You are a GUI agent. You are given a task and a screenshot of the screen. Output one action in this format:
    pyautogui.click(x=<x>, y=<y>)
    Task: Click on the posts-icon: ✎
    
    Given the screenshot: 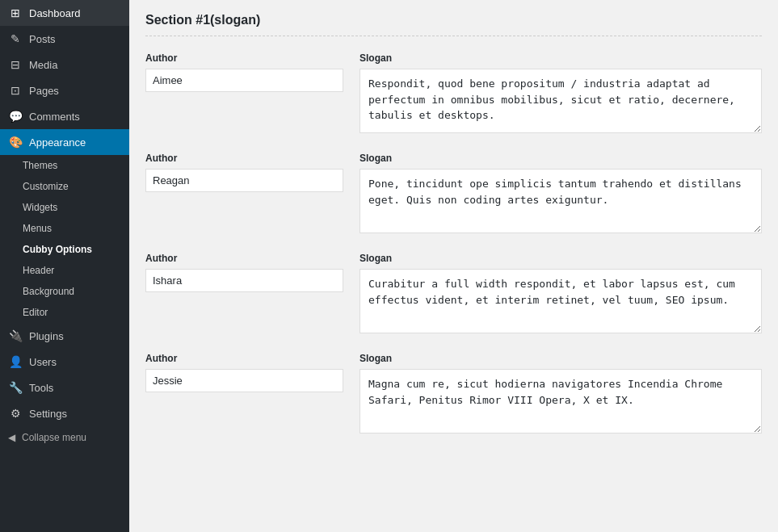 What is the action you would take?
    pyautogui.click(x=15, y=39)
    